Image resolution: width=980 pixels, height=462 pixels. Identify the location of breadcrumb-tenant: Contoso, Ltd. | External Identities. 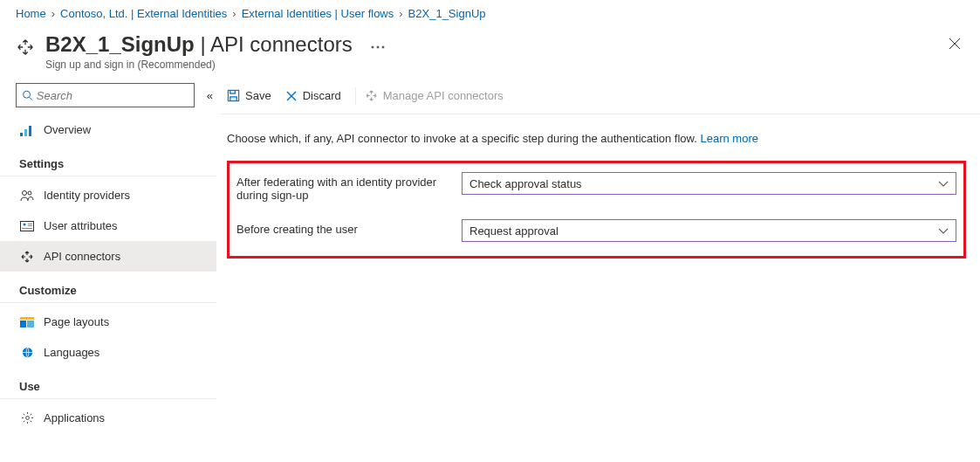
(143, 14).